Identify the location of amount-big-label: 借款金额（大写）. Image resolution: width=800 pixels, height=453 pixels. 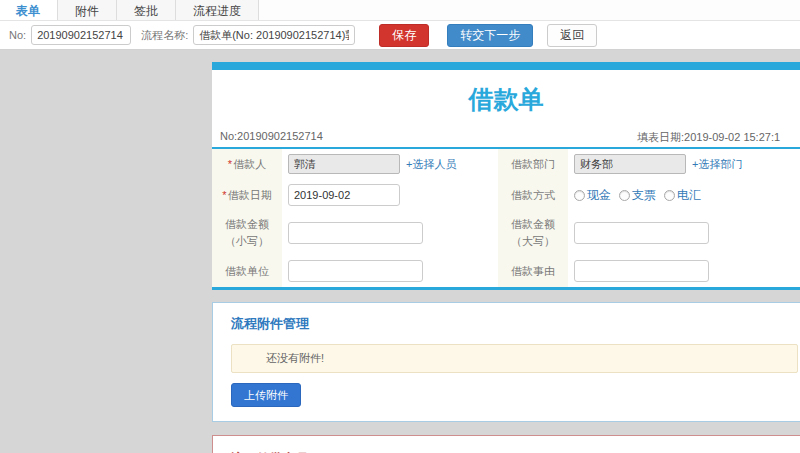
(533, 233).